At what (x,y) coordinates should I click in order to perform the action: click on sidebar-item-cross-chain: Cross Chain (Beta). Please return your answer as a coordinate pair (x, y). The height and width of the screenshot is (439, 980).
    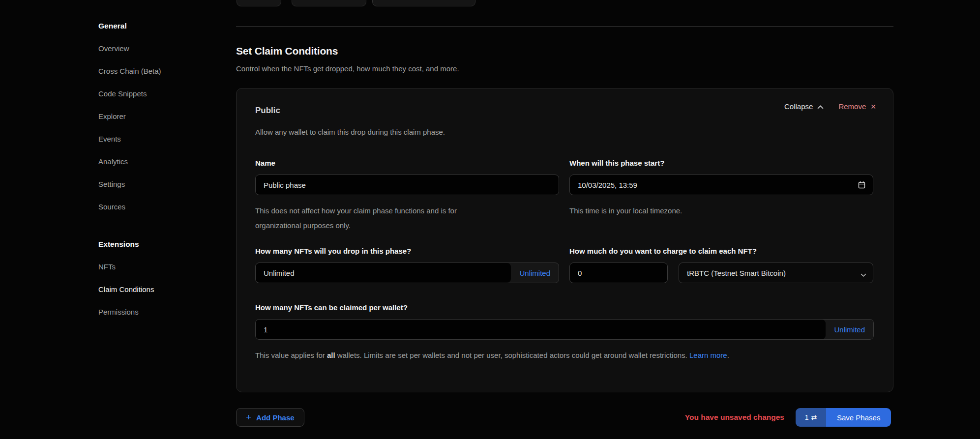
    Looking at the image, I should click on (148, 71).